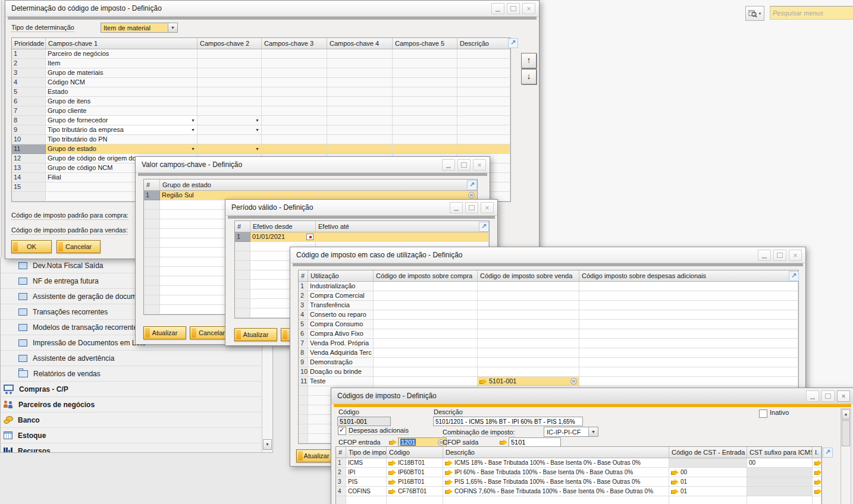  What do you see at coordinates (121, 121) in the screenshot?
I see `key-field-1-cell: Grupo de fornecedor▼` at bounding box center [121, 121].